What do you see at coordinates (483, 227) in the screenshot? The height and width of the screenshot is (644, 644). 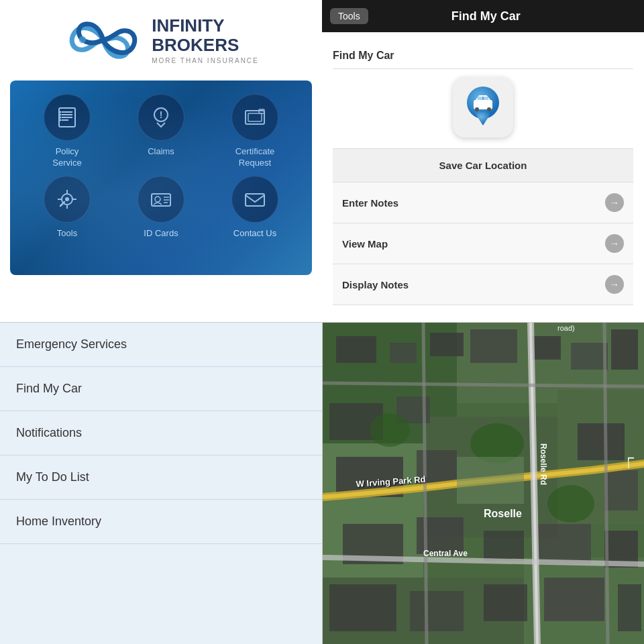 I see `fmc-buttons: Save Car Location Enter Notes → View Map…` at bounding box center [483, 227].